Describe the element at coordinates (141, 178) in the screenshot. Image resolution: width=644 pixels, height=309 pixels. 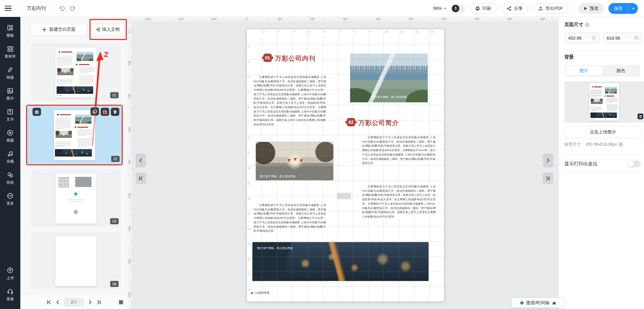
I see `first-page-nav-button` at that location.